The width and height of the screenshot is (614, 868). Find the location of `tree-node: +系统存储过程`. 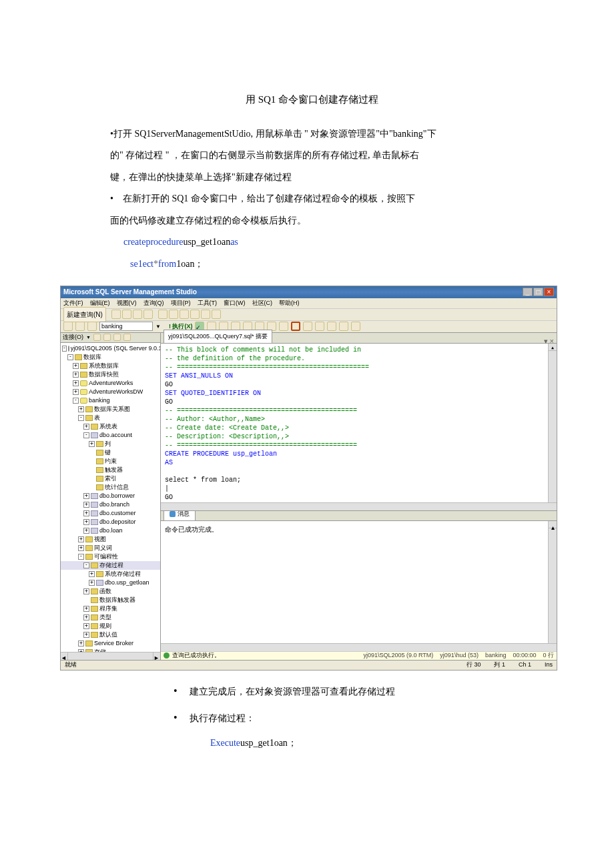

tree-node: +系统存储过程 is located at coordinates (111, 574).